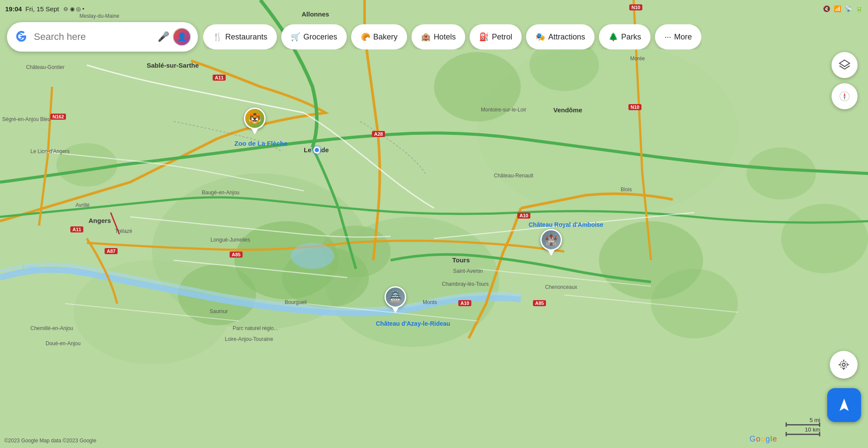  I want to click on user-location, so click(317, 150).